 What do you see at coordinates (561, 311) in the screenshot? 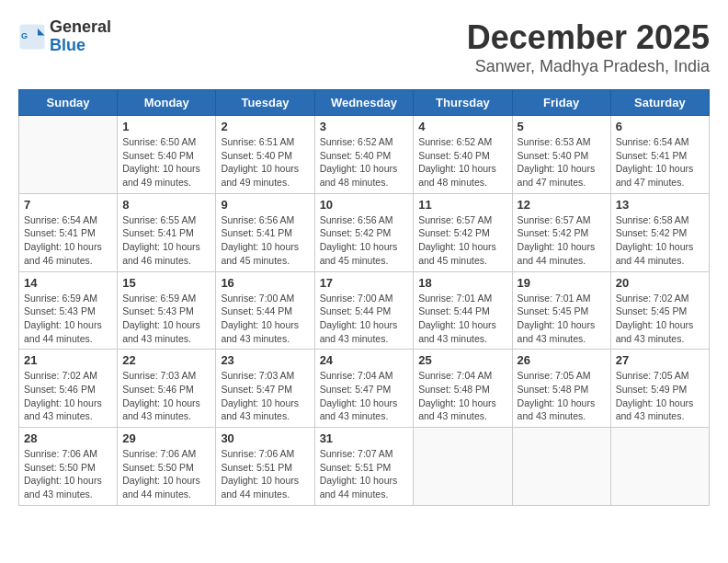
I see `calendar-cell: 19Sunrise: 7:01 AM Sunset: 5:45 PM Dayli…` at bounding box center [561, 311].